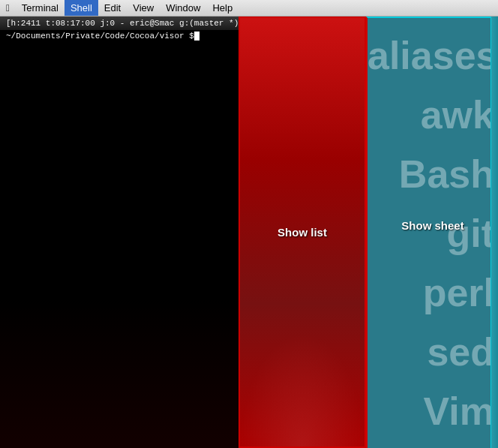 Image resolution: width=498 pixels, height=448 pixels. I want to click on cheat-item-awk: awk, so click(433, 115).